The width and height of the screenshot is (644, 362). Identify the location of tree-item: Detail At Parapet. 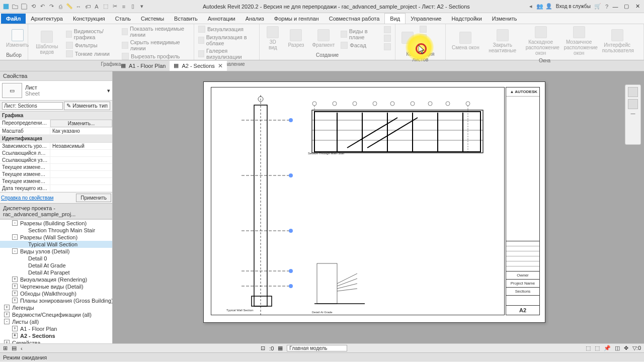
(56, 273).